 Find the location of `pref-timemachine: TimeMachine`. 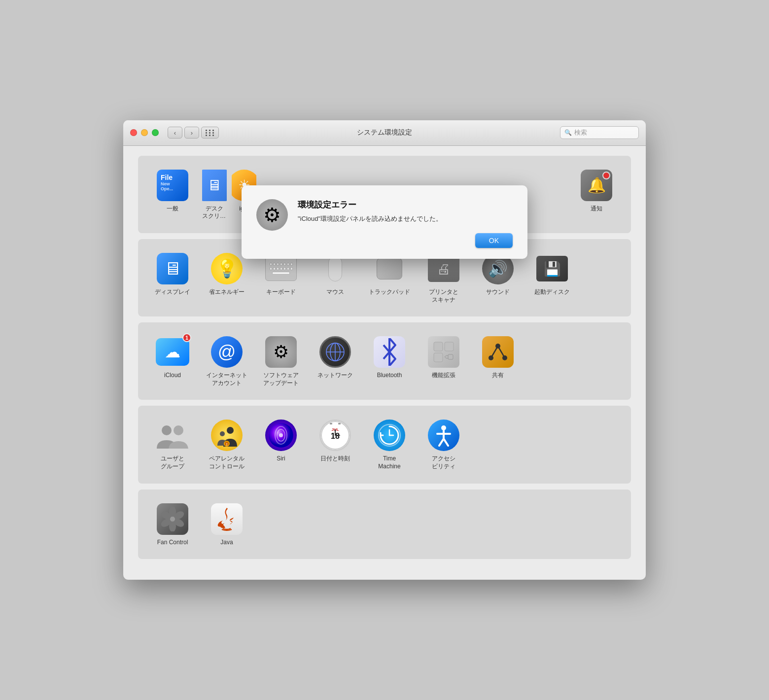

pref-timemachine: TimeMachine is located at coordinates (389, 445).